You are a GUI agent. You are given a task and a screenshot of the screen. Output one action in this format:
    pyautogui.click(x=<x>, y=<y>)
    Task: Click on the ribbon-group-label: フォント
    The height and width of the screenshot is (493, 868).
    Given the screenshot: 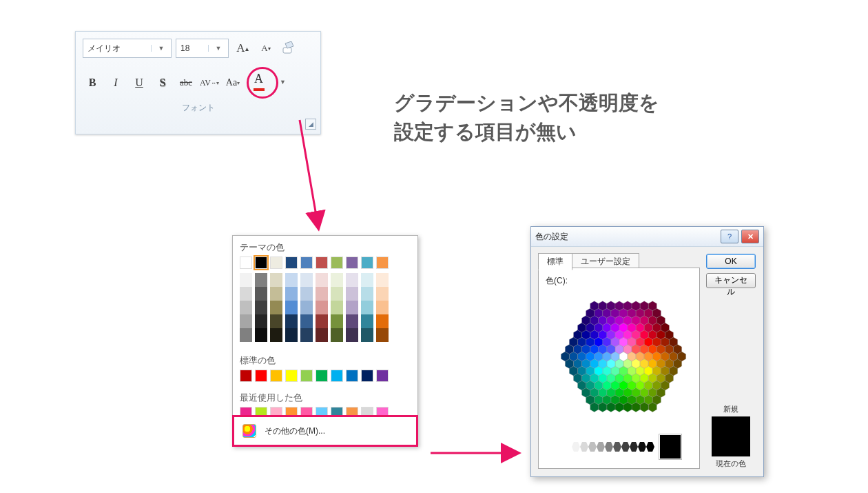 What is the action you would take?
    pyautogui.click(x=198, y=108)
    